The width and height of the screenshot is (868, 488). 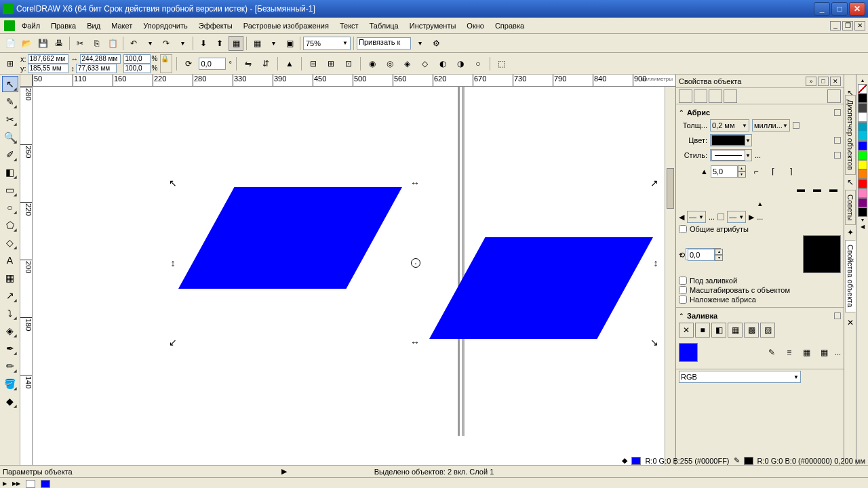 What do you see at coordinates (756, 171) in the screenshot?
I see `corner-1: ⌐` at bounding box center [756, 171].